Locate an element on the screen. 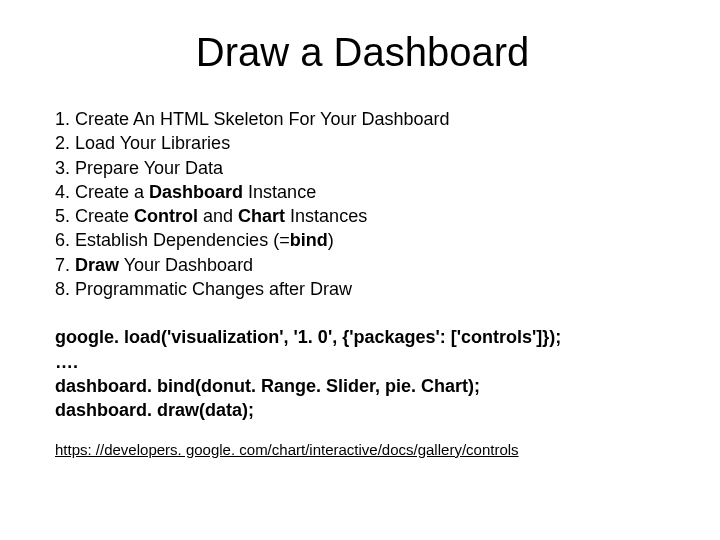  reference-link: https: //developers. google. com/chart/i… is located at coordinates (287, 450).